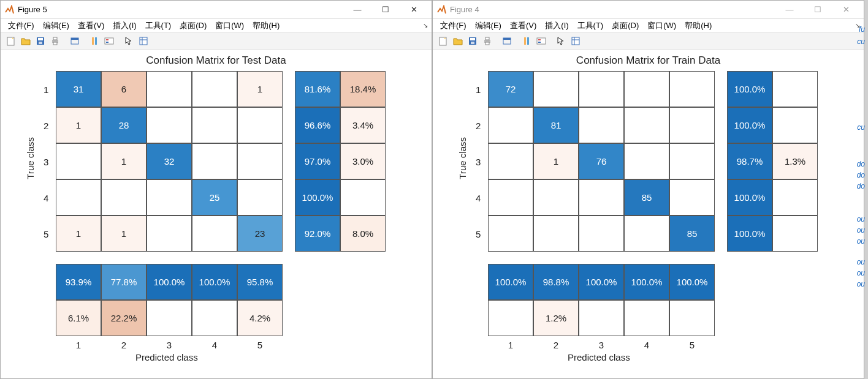  I want to click on matrix-cell: 6, so click(124, 89).